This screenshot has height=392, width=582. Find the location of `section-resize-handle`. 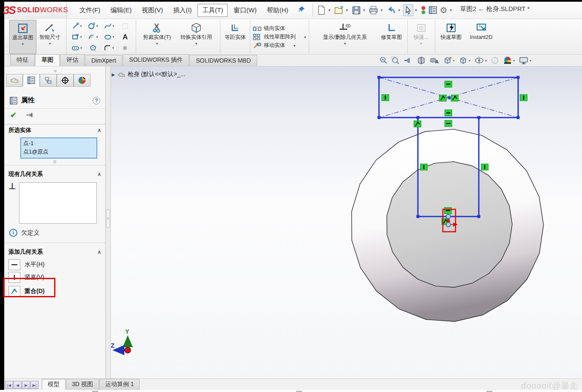

section-resize-handle is located at coordinates (55, 162).